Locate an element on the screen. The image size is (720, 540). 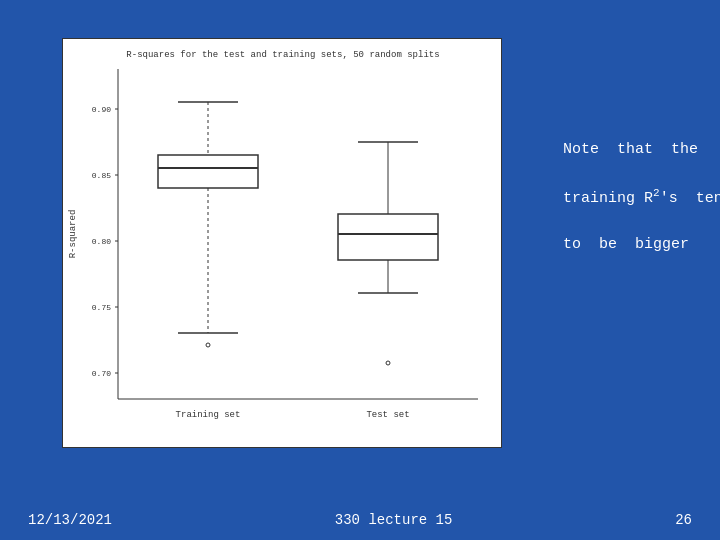
svg-text: Test set is located at coordinates (388, 415).